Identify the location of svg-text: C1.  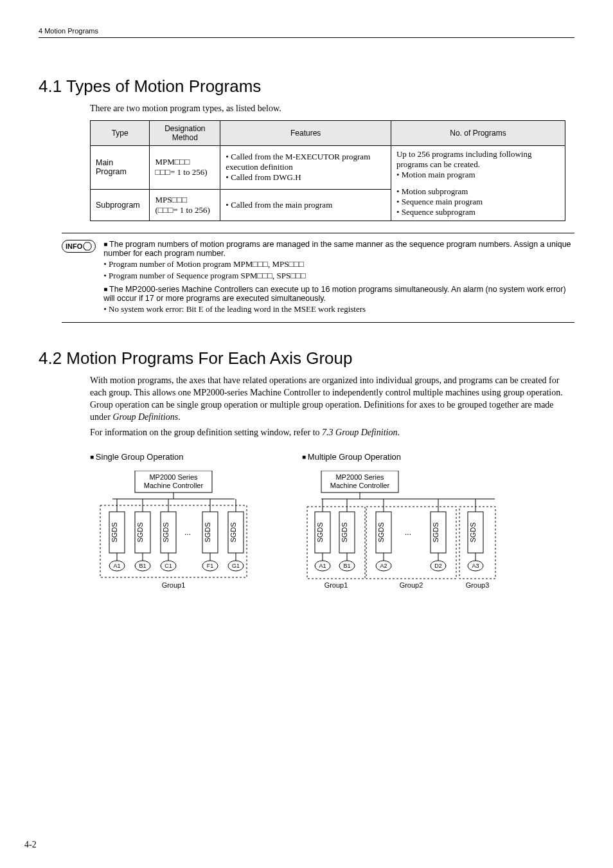
(168, 566).